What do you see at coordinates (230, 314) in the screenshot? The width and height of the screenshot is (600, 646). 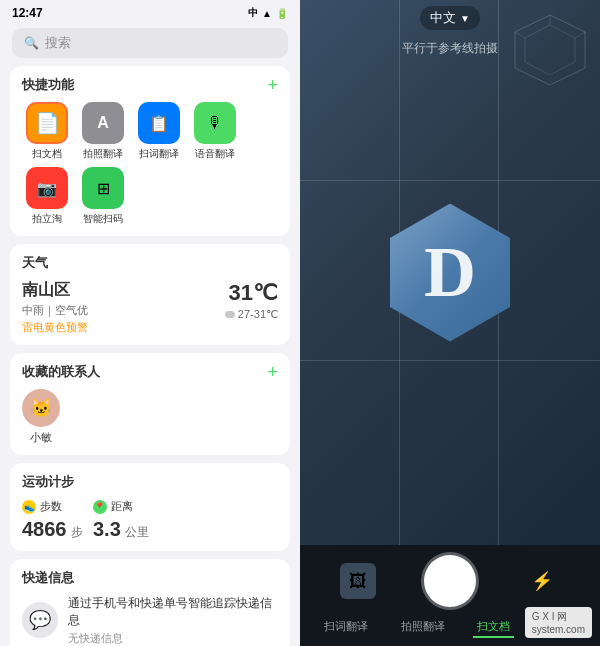 I see `cloud-icon` at bounding box center [230, 314].